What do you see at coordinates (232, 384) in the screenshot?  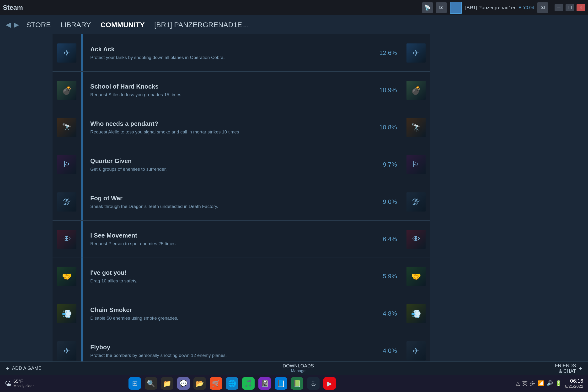 I see `taskbar-app-chrome: 🌐` at bounding box center [232, 384].